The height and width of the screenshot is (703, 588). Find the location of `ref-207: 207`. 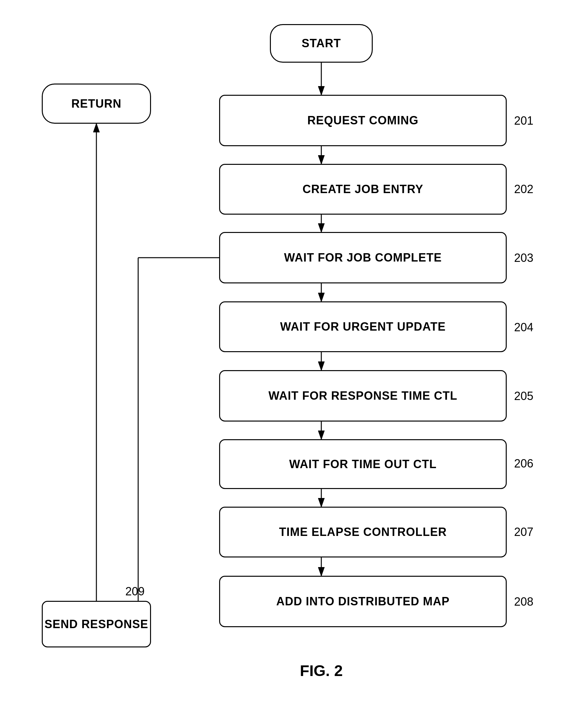

ref-207: 207 is located at coordinates (524, 532).